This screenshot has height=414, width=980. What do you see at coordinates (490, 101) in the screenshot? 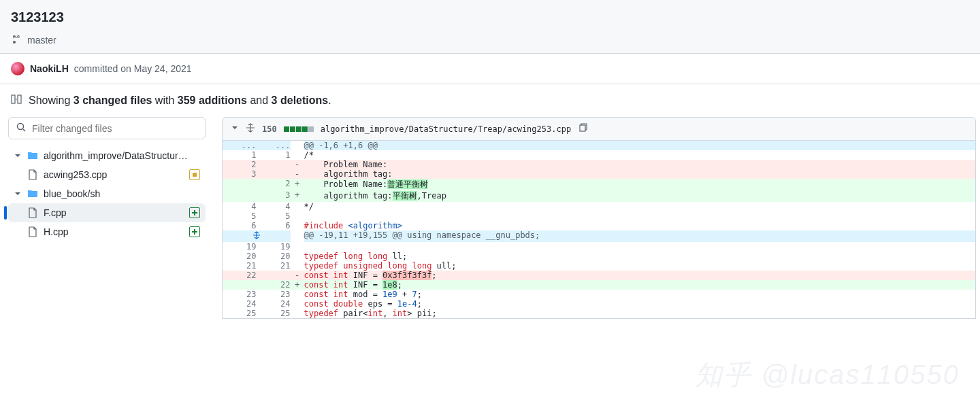
I see `diff-summary: Showing 3 changed files with 359 additio…` at bounding box center [490, 101].